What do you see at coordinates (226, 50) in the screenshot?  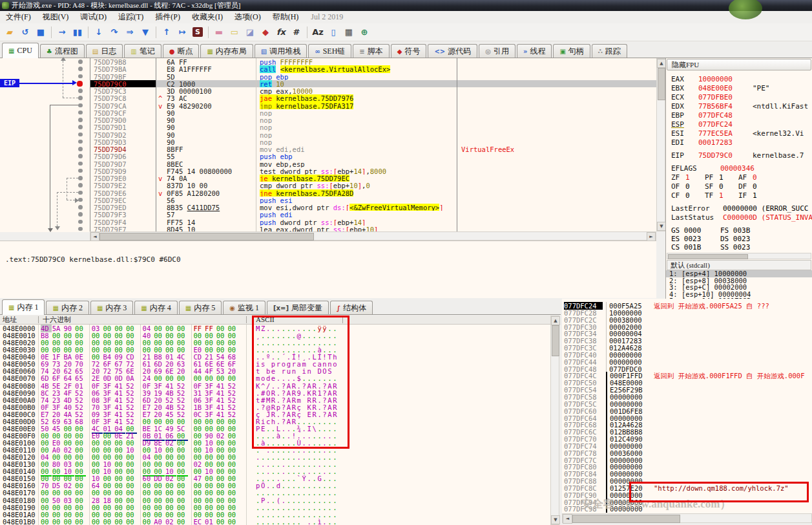 I see `tab-内存布局: ▦内存布局` at bounding box center [226, 50].